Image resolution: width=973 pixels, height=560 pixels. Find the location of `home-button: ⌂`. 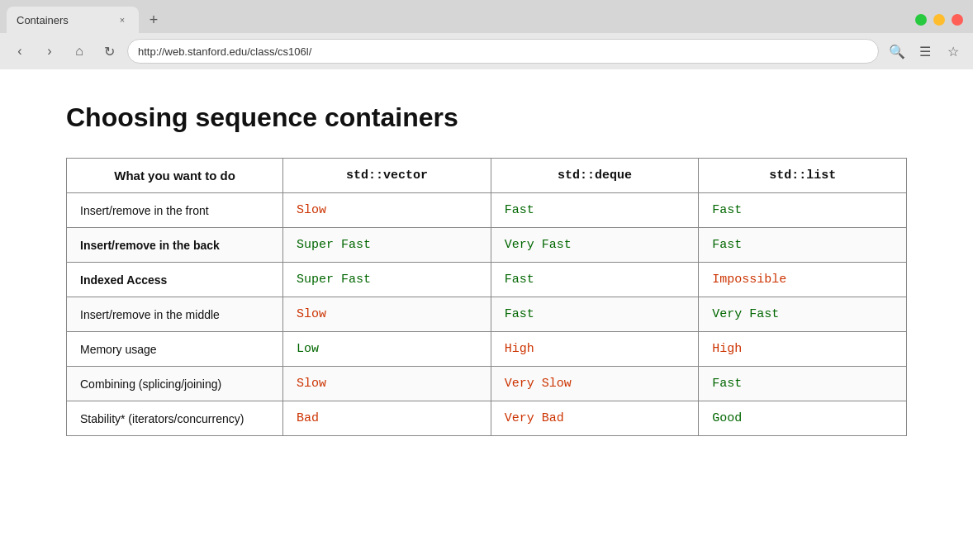

home-button: ⌂ is located at coordinates (79, 51).